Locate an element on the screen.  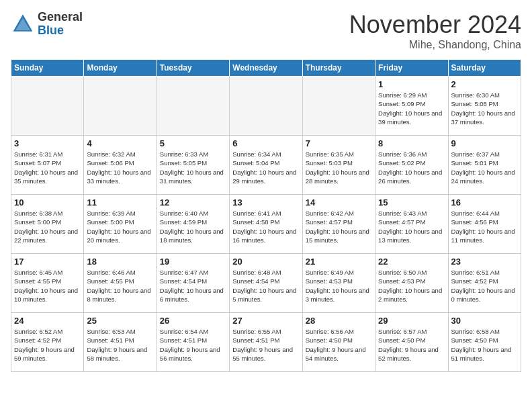
day-info: Sunrise: 6:55 AM Sunset: 4:51 PM Dayligh… is located at coordinates (266, 345).